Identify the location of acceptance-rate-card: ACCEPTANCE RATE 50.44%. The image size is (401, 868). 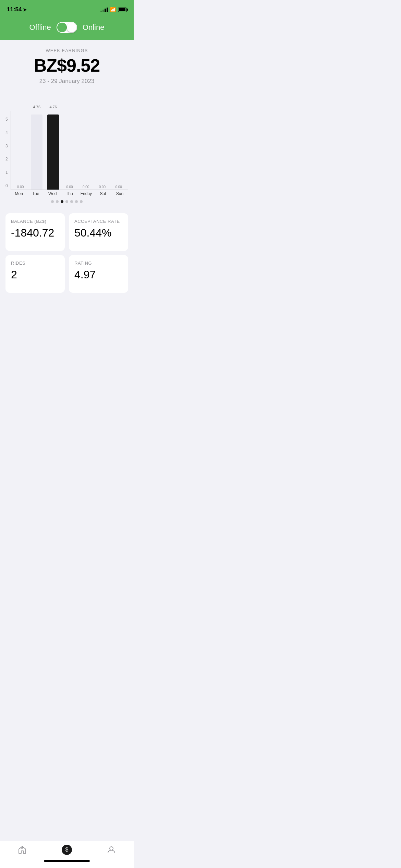
(99, 232).